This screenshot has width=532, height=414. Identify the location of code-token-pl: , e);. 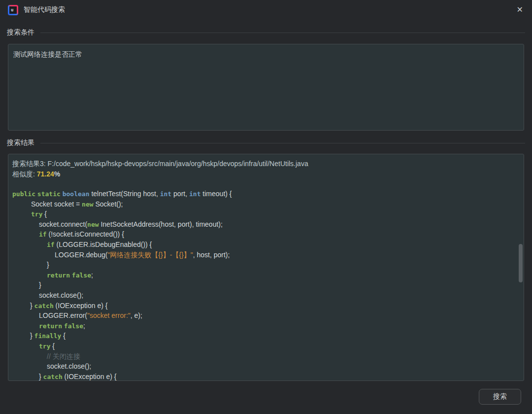
(136, 315).